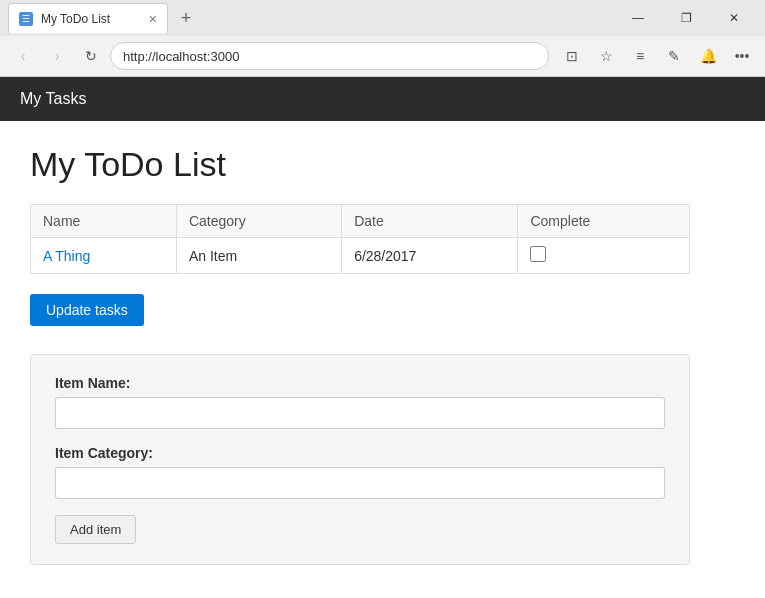 The image size is (765, 598). Describe the element at coordinates (734, 18) in the screenshot. I see `close-button: ✕` at that location.